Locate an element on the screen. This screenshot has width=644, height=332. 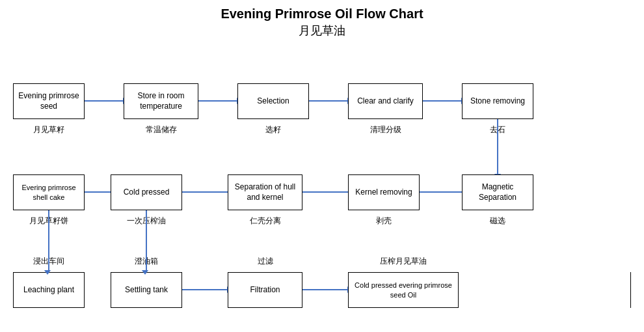
box-leaching-plant: Leaching plant is located at coordinates (49, 290).